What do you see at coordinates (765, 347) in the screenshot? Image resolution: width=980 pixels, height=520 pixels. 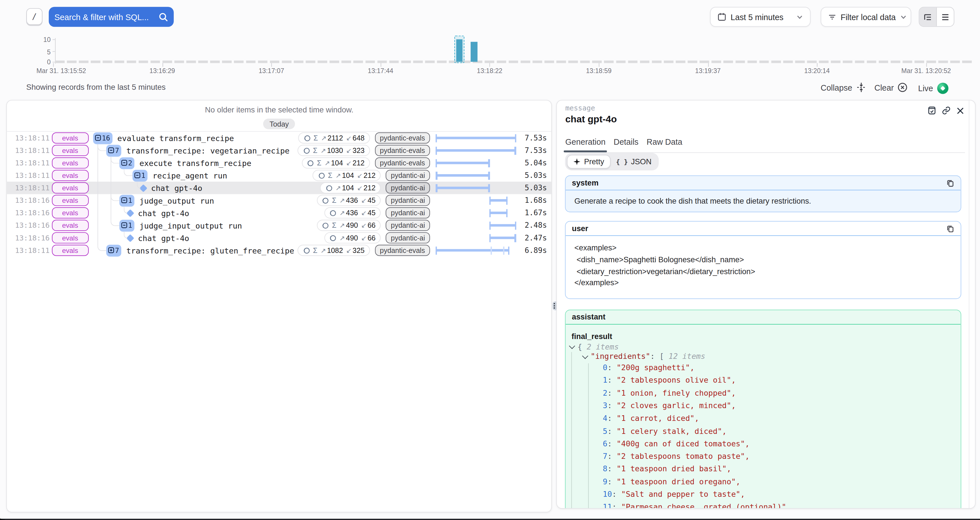 I see `json-root-line: { 2 items` at bounding box center [765, 347].